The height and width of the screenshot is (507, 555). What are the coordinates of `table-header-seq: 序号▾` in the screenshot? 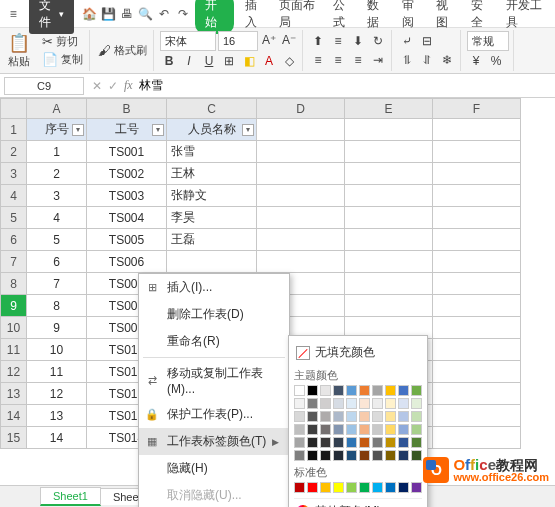 It's located at (57, 130).